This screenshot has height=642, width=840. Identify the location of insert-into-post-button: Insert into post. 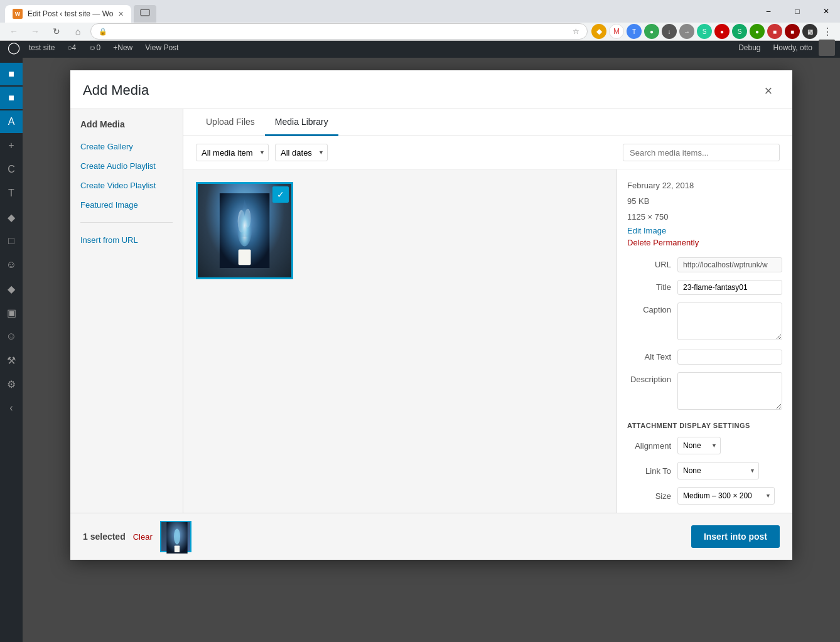
(736, 537).